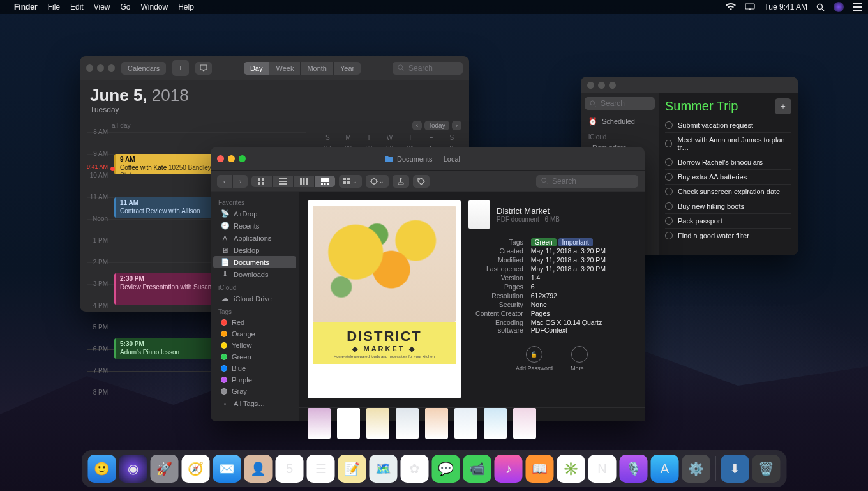 The width and height of the screenshot is (868, 491). Describe the element at coordinates (728, 207) in the screenshot. I see `reminder-item: Buy new hiking boots` at that location.